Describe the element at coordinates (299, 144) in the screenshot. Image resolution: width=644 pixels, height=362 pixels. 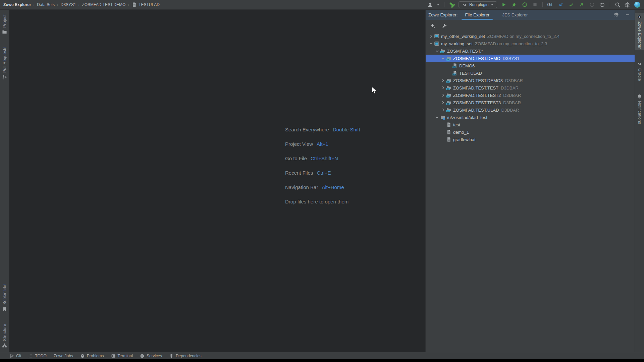
I see `shortcut-action-label: Project View` at that location.